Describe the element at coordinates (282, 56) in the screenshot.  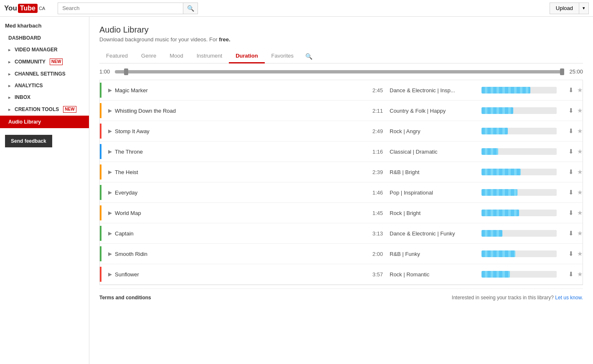
I see `tab-favorites: Favorites` at that location.